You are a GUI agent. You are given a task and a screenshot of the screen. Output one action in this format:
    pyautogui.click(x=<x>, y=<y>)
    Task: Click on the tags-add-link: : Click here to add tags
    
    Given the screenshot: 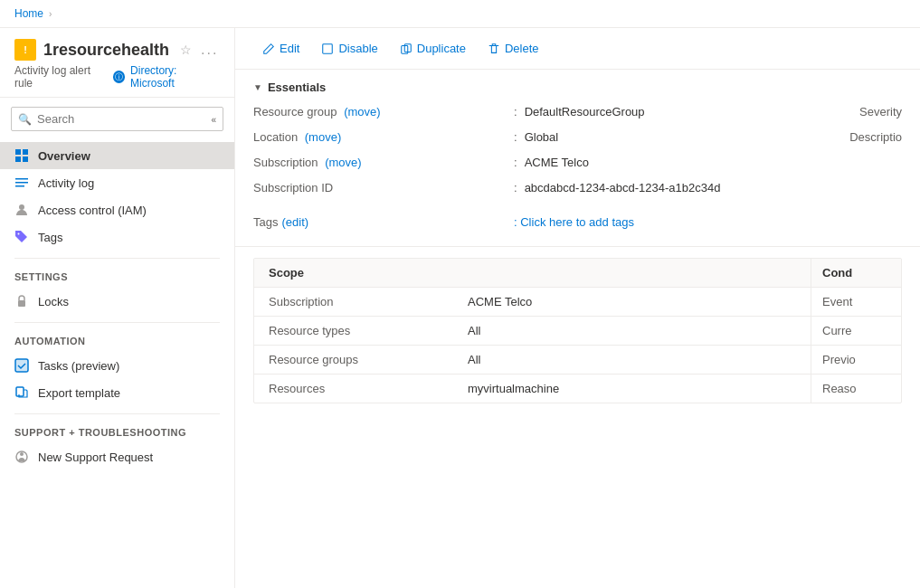 What is the action you would take?
    pyautogui.click(x=574, y=223)
    